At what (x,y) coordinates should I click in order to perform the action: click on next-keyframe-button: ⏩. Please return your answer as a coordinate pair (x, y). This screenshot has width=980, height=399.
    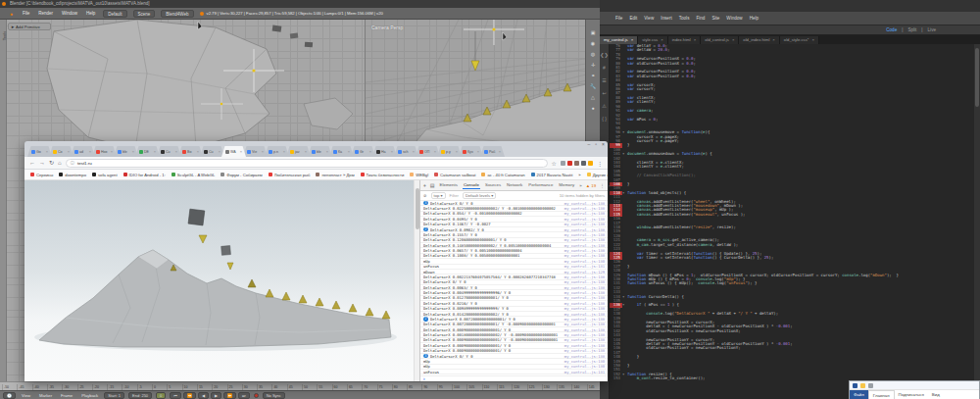
    Looking at the image, I should click on (229, 396).